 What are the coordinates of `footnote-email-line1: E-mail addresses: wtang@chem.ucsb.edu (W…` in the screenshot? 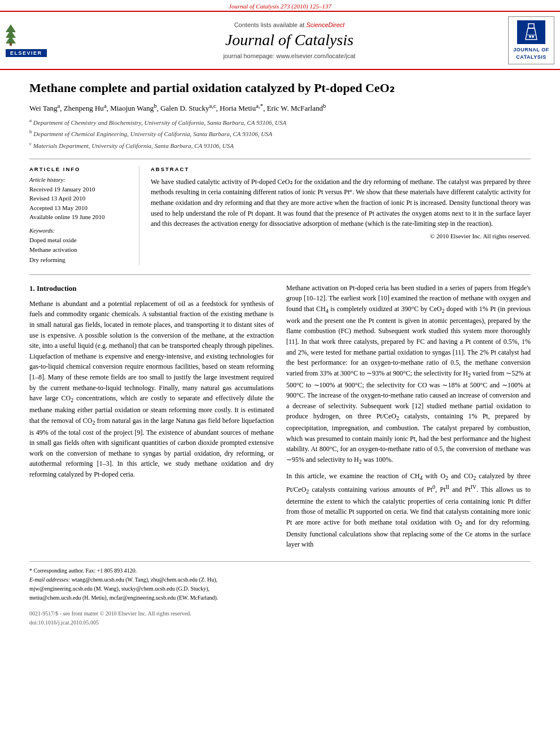 It's located at (280, 580).